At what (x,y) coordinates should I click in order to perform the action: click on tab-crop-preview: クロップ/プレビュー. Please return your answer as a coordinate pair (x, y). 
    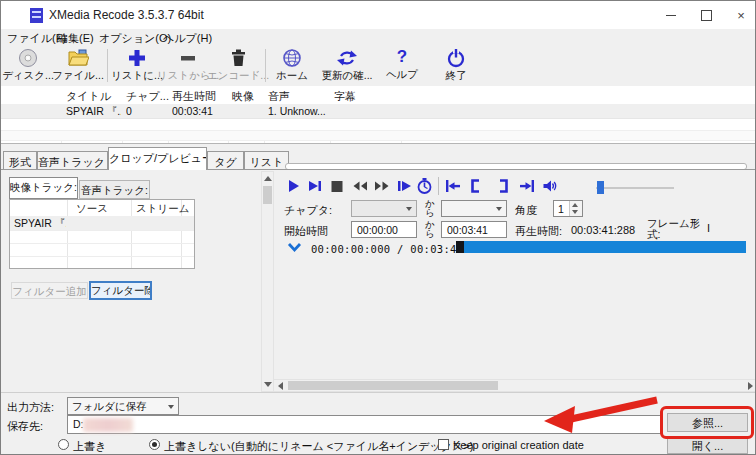
    Looking at the image, I should click on (158, 158).